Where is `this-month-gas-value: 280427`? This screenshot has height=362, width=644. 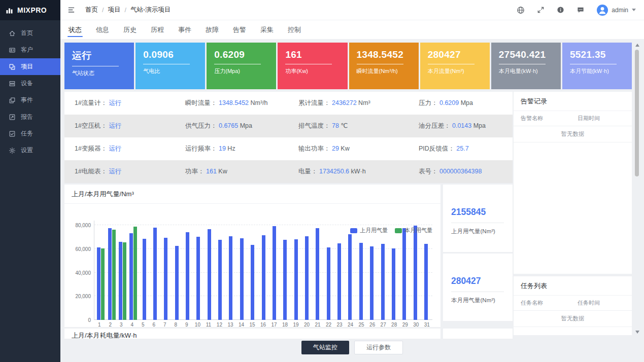 this-month-gas-value: 280427 is located at coordinates (478, 281).